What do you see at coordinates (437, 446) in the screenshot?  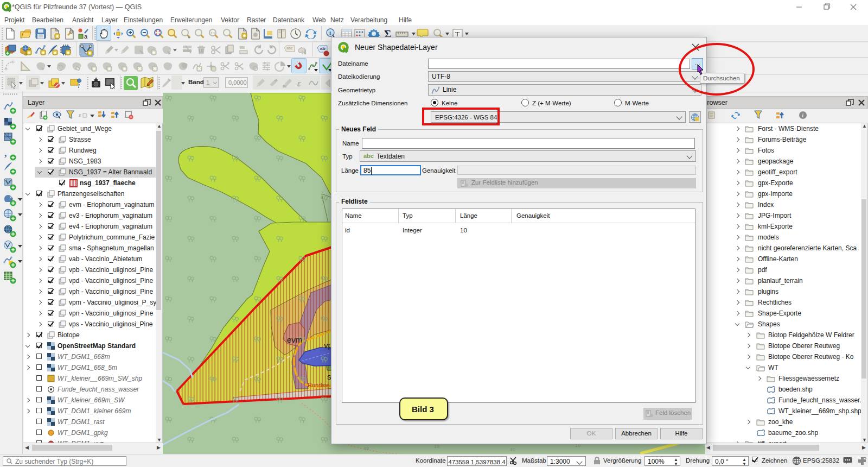 I see `svg-text: 19` at bounding box center [437, 446].